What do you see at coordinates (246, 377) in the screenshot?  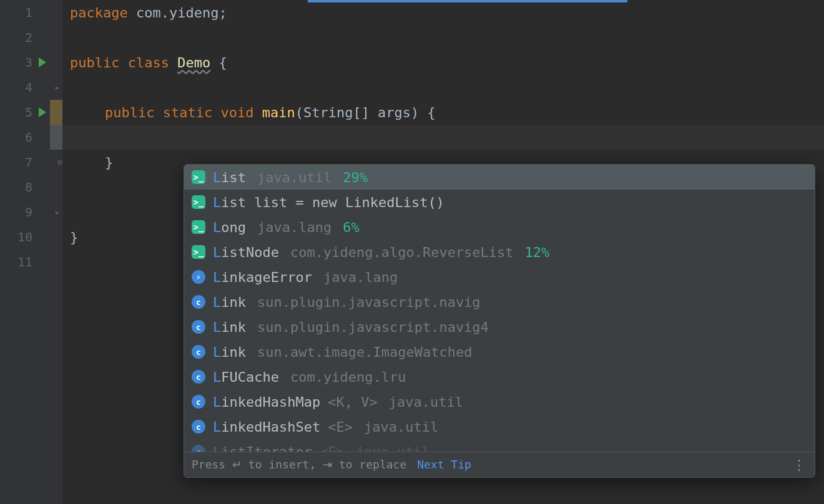 I see `completion-item-name: LFUCache` at bounding box center [246, 377].